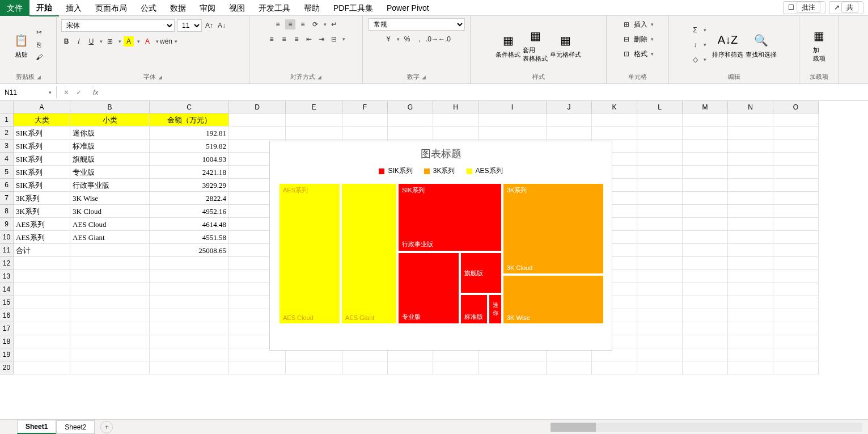 This screenshot has height=434, width=868. What do you see at coordinates (751, 342) in the screenshot?
I see `cell-N18` at bounding box center [751, 342].